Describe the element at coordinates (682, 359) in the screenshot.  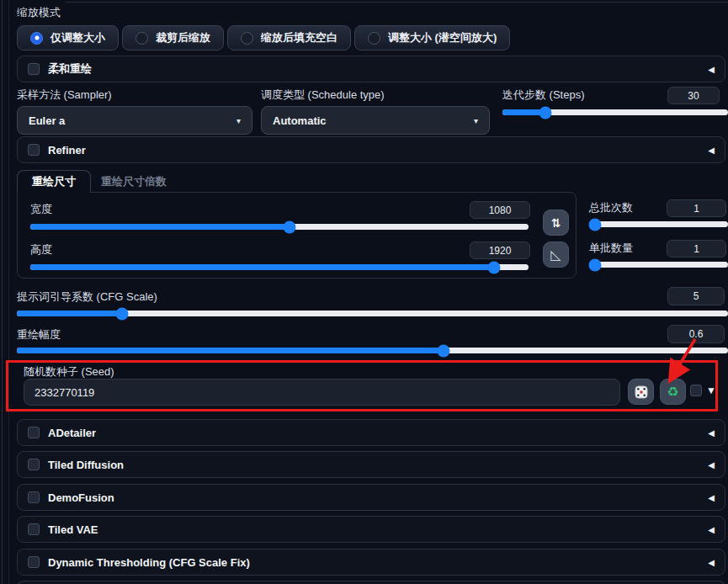
I see `red-annotation-arrow` at that location.